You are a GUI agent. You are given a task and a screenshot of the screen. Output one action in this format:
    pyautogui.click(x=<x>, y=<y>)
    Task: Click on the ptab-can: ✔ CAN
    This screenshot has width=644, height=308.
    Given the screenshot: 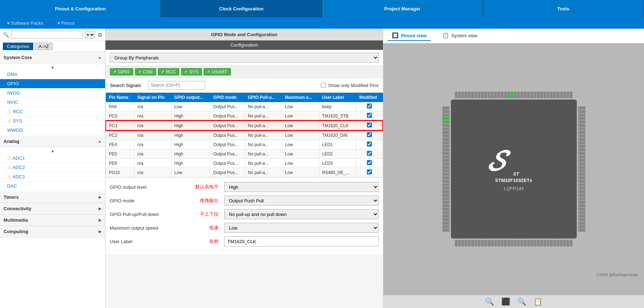 What is the action you would take?
    pyautogui.click(x=146, y=72)
    